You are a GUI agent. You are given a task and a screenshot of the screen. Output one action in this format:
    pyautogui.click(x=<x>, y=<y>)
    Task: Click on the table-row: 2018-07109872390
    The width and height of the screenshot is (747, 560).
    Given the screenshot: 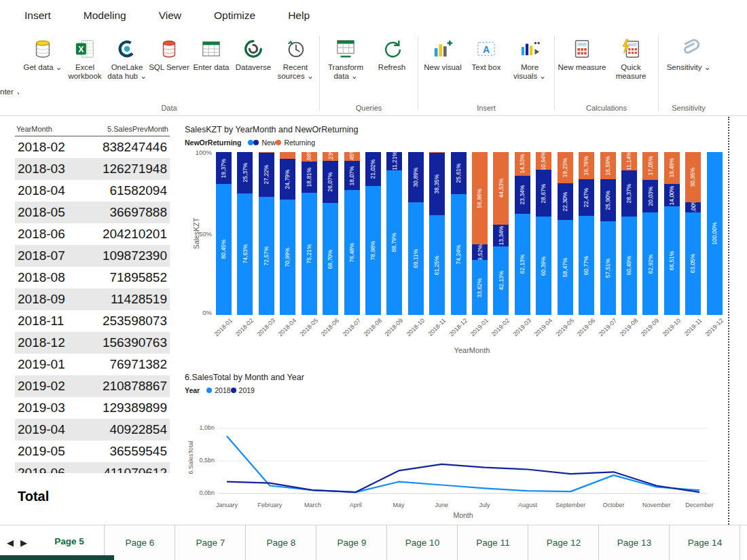 What is the action you would take?
    pyautogui.click(x=92, y=256)
    